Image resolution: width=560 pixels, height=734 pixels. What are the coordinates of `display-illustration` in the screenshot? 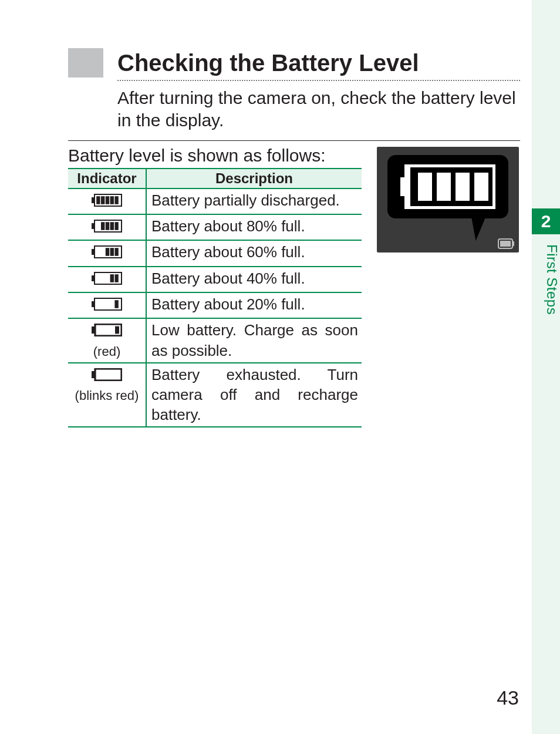 It's located at (448, 200).